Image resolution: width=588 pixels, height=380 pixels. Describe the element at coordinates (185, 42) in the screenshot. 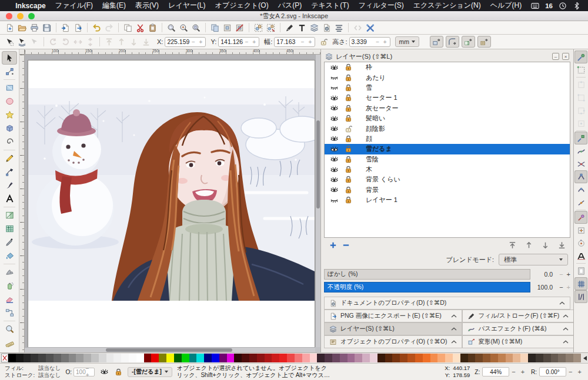

I see `x-input: 225.159− +` at that location.